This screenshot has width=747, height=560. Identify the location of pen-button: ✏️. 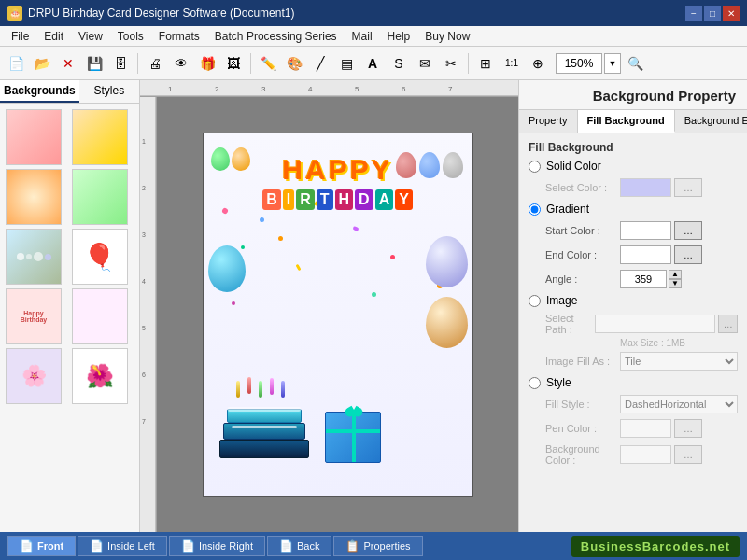
(268, 63).